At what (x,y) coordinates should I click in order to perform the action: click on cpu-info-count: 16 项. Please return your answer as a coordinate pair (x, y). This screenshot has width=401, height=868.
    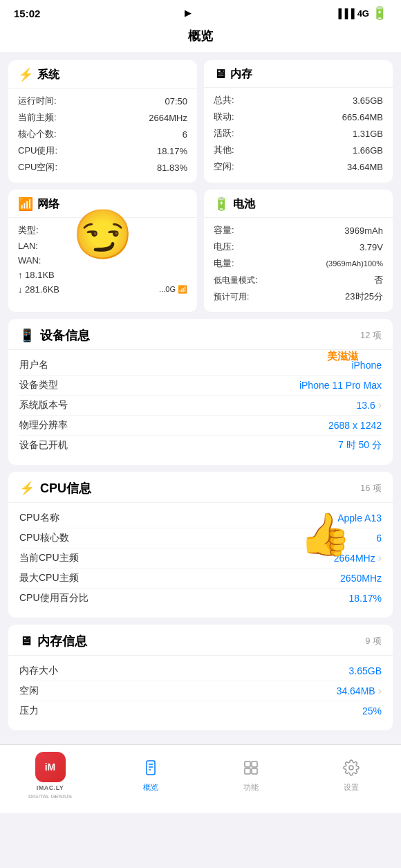
    Looking at the image, I should click on (371, 488).